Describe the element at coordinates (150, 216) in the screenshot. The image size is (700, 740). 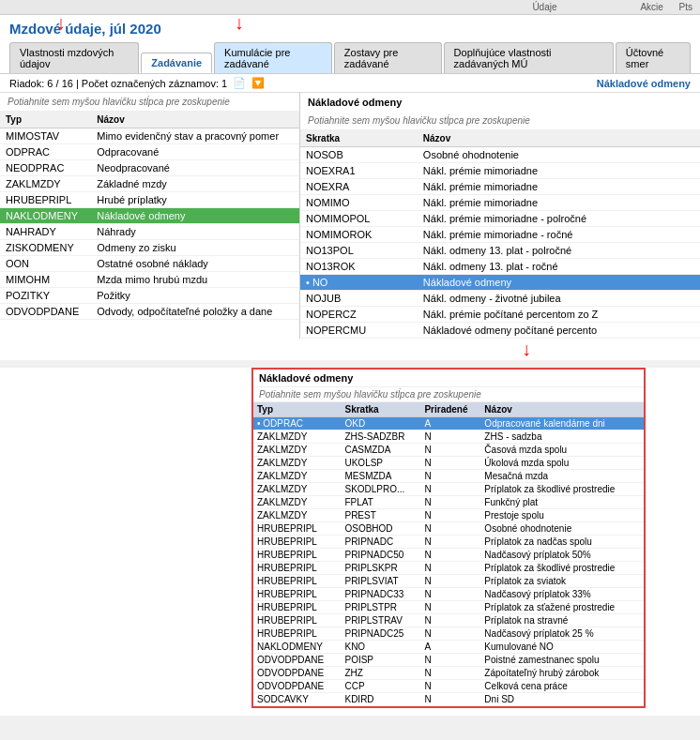
I see `left-table-row: NAKLODMENYNákladové odmeny` at that location.